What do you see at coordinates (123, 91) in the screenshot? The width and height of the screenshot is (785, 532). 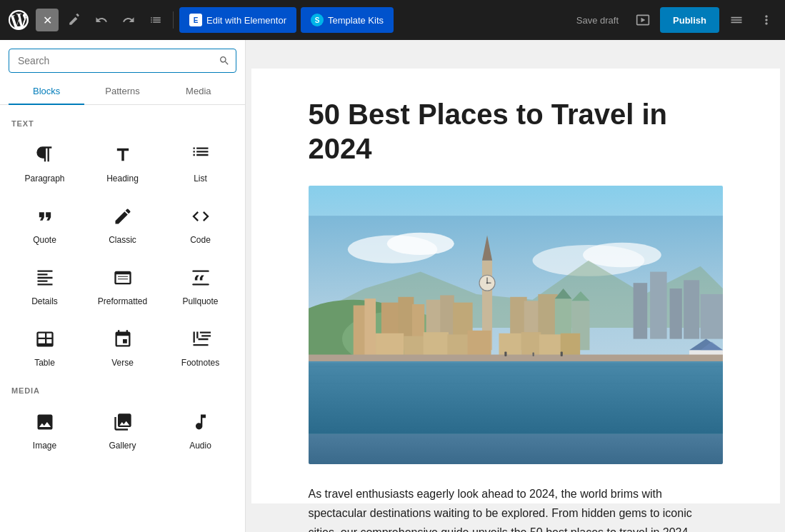 I see `sidebar-tabs: Blocks Patterns Media` at bounding box center [123, 91].